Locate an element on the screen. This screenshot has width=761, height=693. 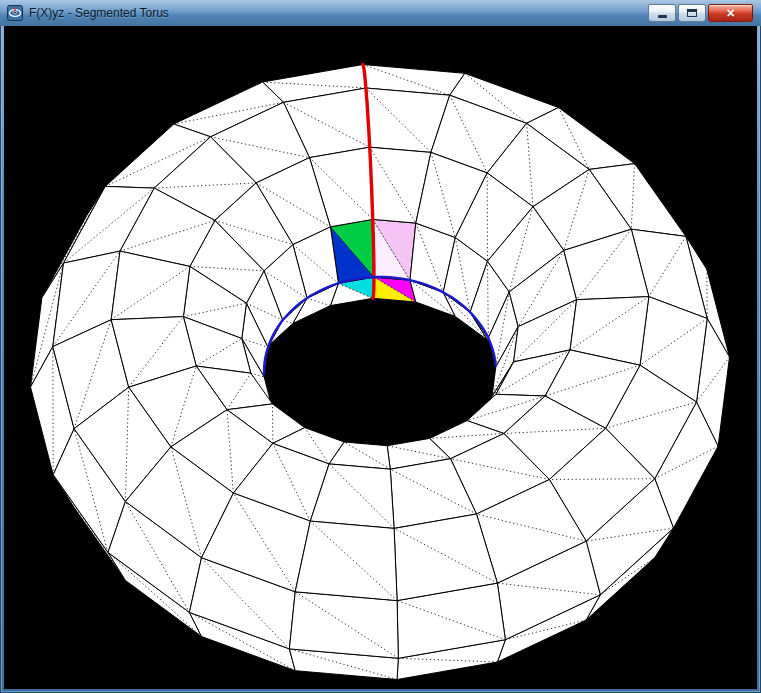
app-icon is located at coordinates (15, 13).